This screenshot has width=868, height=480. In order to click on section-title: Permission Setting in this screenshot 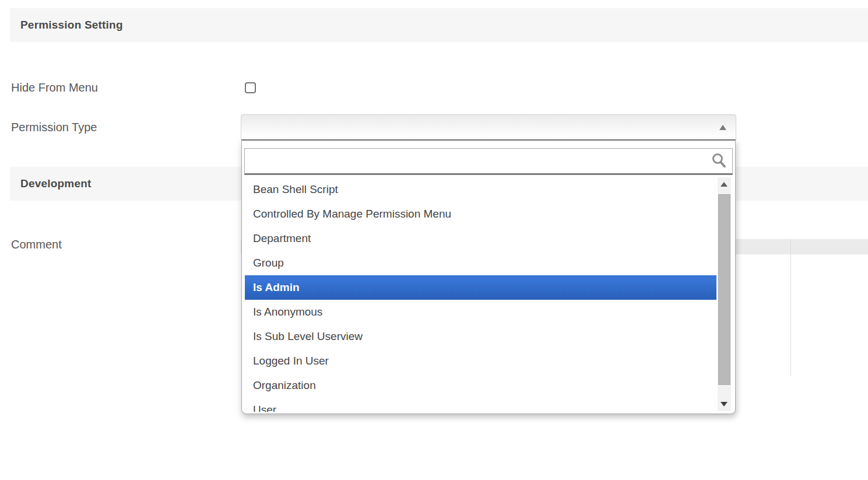, I will do `click(72, 25)`.